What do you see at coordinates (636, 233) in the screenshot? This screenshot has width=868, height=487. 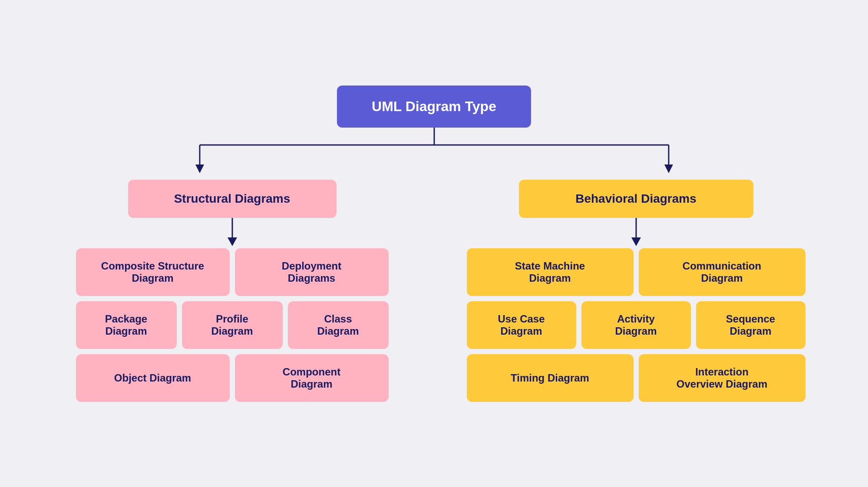 I see `behavioral-arrow-svg` at bounding box center [636, 233].